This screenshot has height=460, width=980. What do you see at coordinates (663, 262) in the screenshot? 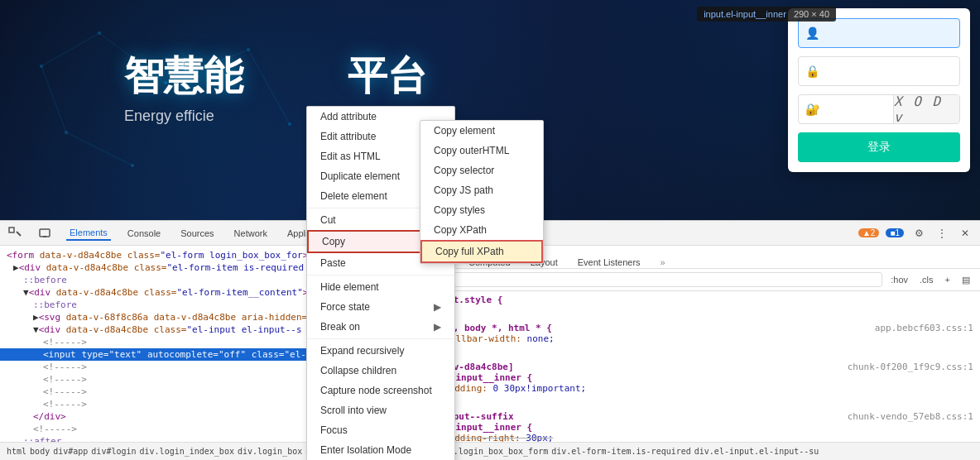
I see `tab-more: »` at bounding box center [663, 262].